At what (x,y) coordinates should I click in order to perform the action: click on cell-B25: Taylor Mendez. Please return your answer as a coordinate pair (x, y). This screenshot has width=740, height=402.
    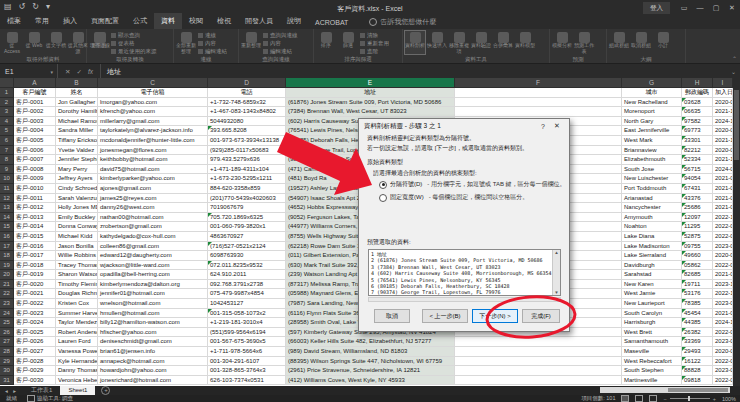
    Looking at the image, I should click on (77, 323).